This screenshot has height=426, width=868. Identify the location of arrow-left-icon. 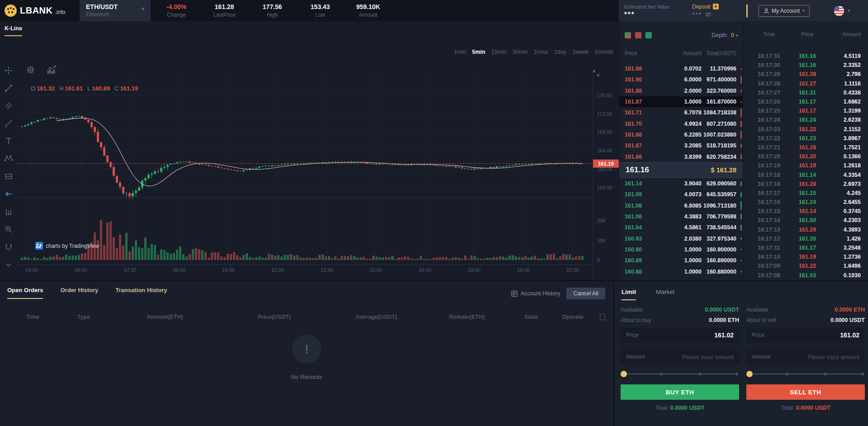
(9, 194).